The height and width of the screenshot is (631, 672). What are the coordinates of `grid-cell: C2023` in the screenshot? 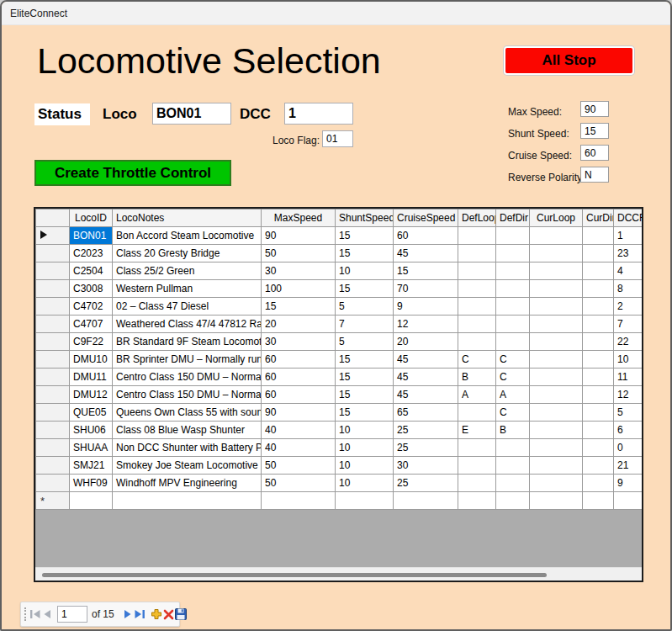 It's located at (91, 254).